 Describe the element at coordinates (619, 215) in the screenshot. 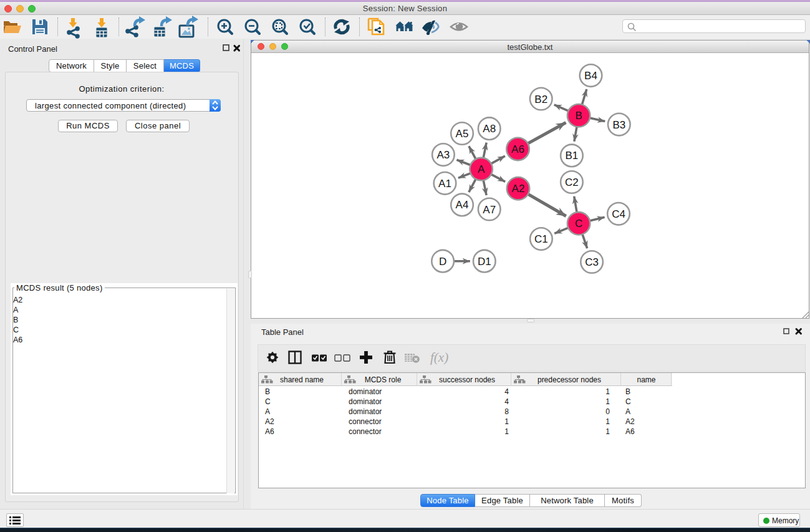

I see `svg-text: C4` at that location.